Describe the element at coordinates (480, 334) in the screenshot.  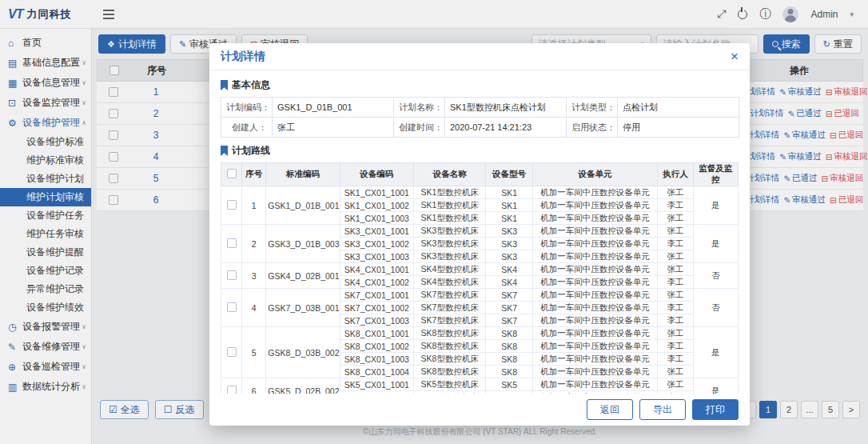
I see `route-row: 5GSK8_D_03B_002SK8_CX01_1001SK8型数控机床SK8机…` at that location.